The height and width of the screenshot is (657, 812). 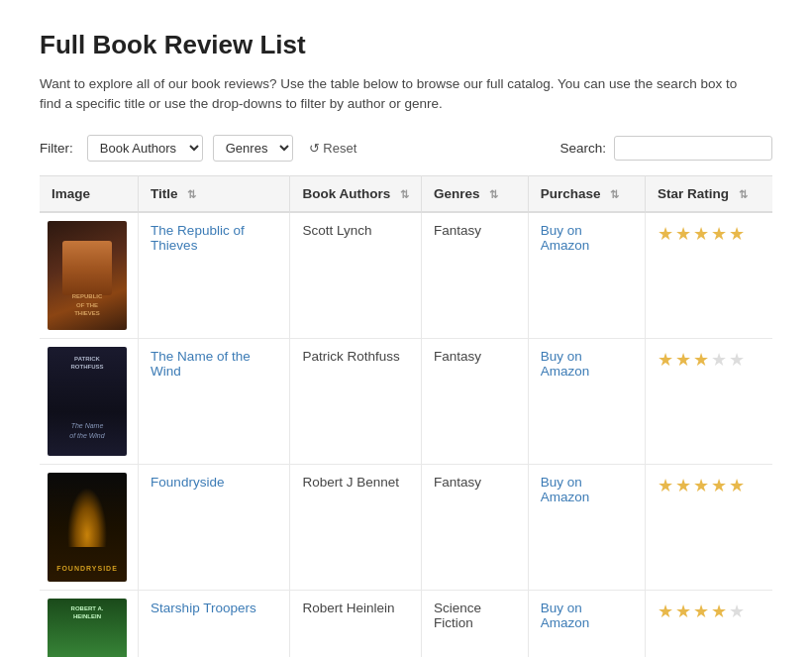 I want to click on book-title-cell: The Republic of Thieves, so click(x=214, y=275).